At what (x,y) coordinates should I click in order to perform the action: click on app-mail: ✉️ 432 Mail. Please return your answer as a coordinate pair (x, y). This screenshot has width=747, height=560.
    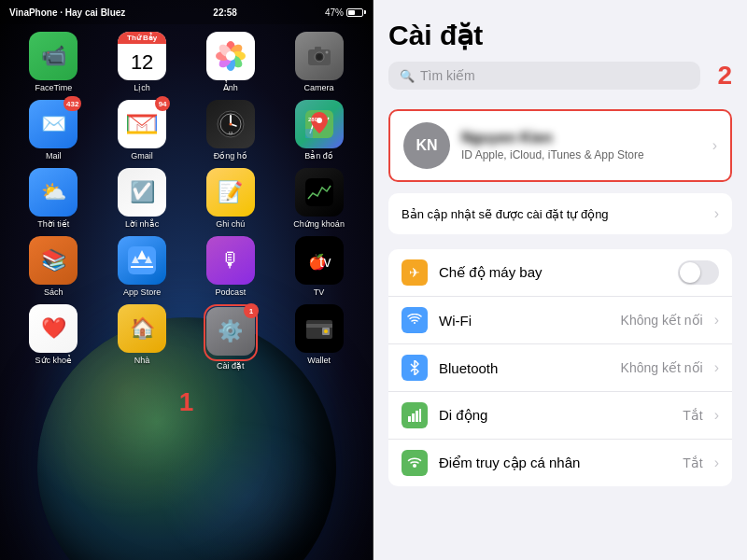
    Looking at the image, I should click on (53, 131).